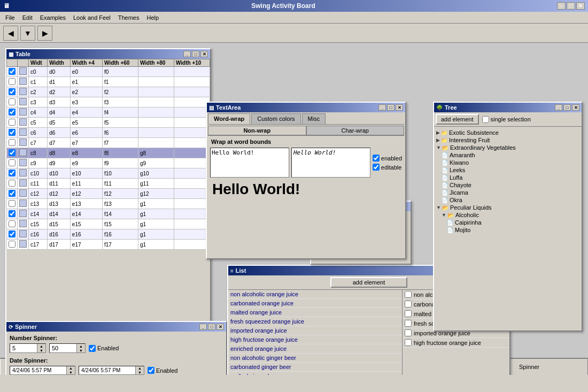  Describe the element at coordinates (81, 346) in the screenshot. I see `spinner-2-up: ▲` at that location.